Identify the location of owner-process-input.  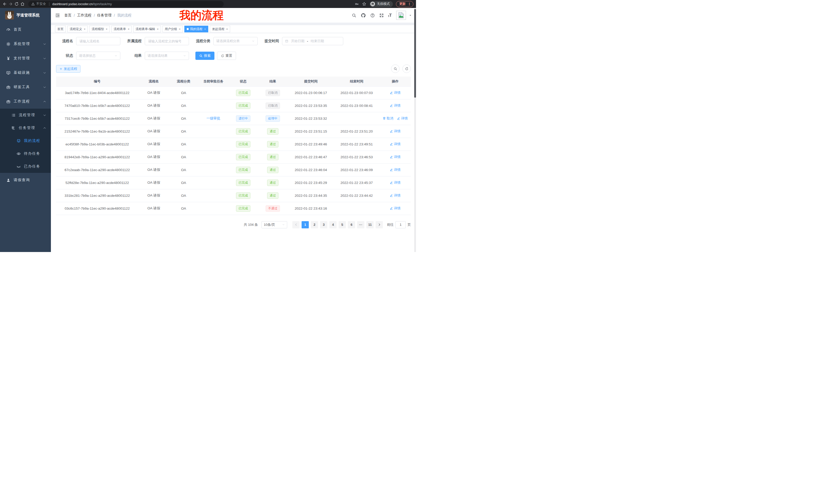
(167, 41).